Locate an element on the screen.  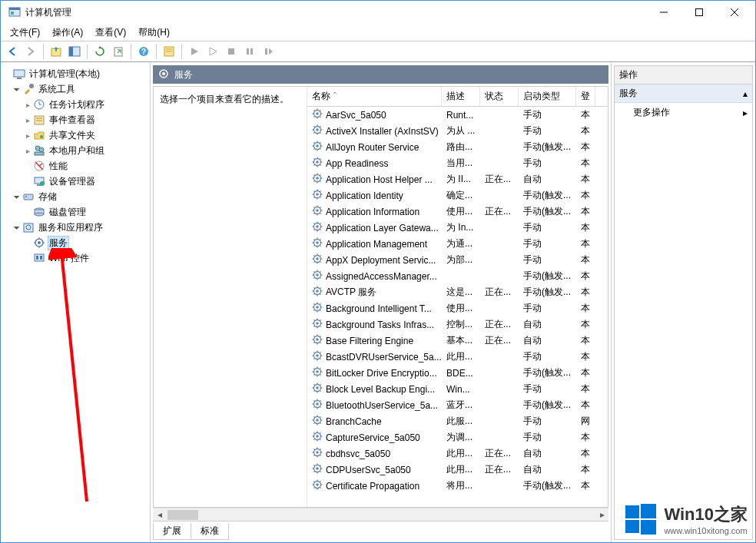
service-startup: 自动 is located at coordinates (547, 324).